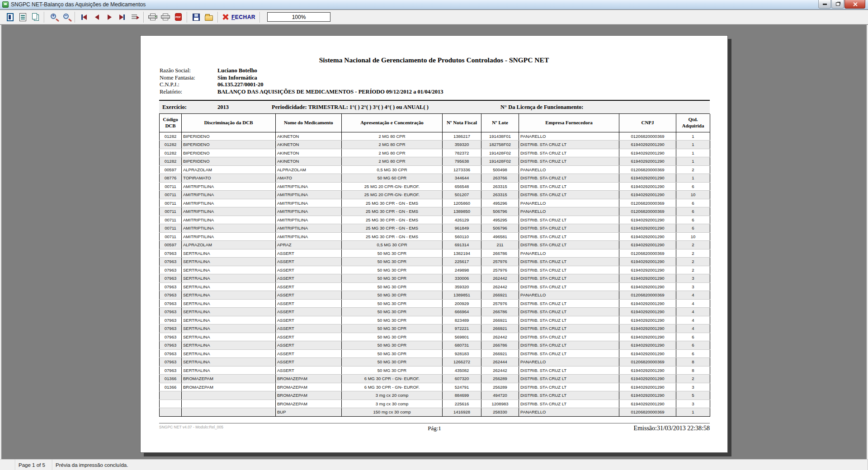  What do you see at coordinates (435, 412) in the screenshot?
I see `table-row: BUP150 mg cx 30 comp1416928258330PANAREL…` at bounding box center [435, 412].